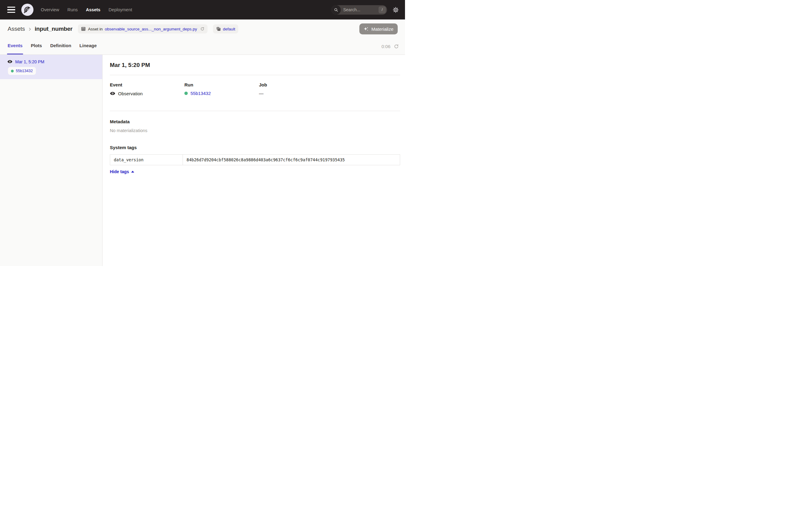  I want to click on breadcrumb: Assets input_number, so click(40, 29).